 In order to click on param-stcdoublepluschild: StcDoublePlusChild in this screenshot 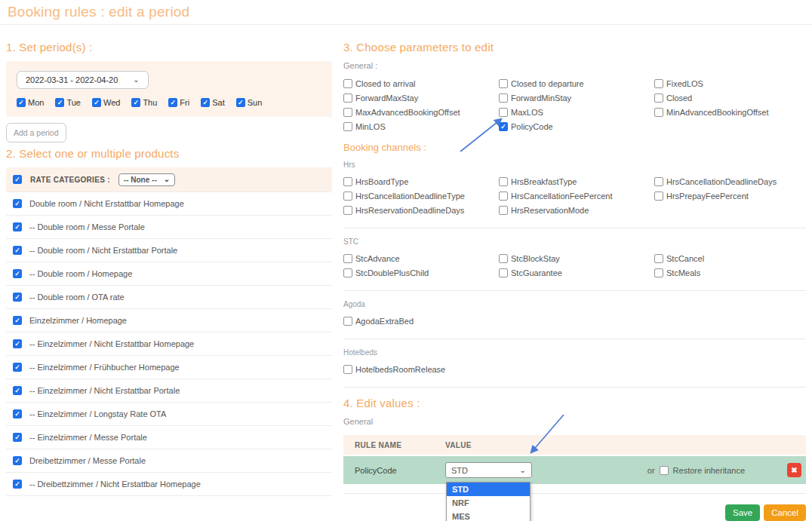, I will do `click(421, 273)`.